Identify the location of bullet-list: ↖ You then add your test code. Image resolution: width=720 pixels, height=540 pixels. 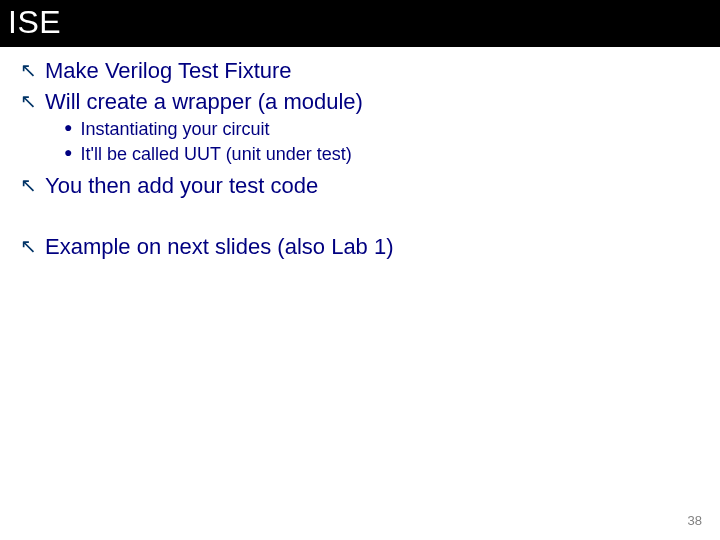
(360, 186).